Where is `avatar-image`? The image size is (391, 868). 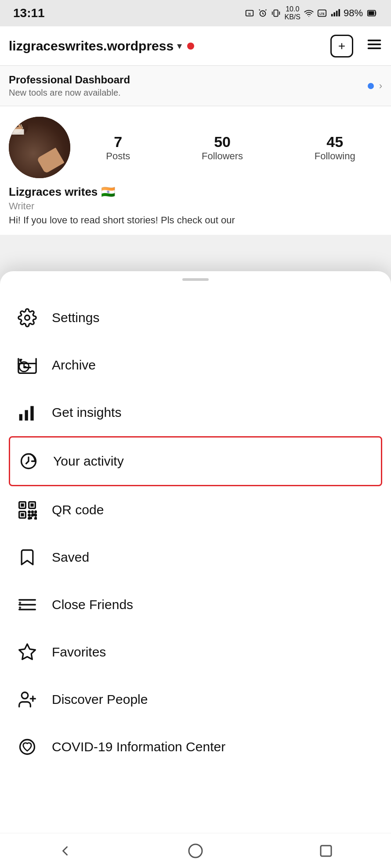 avatar-image is located at coordinates (40, 147).